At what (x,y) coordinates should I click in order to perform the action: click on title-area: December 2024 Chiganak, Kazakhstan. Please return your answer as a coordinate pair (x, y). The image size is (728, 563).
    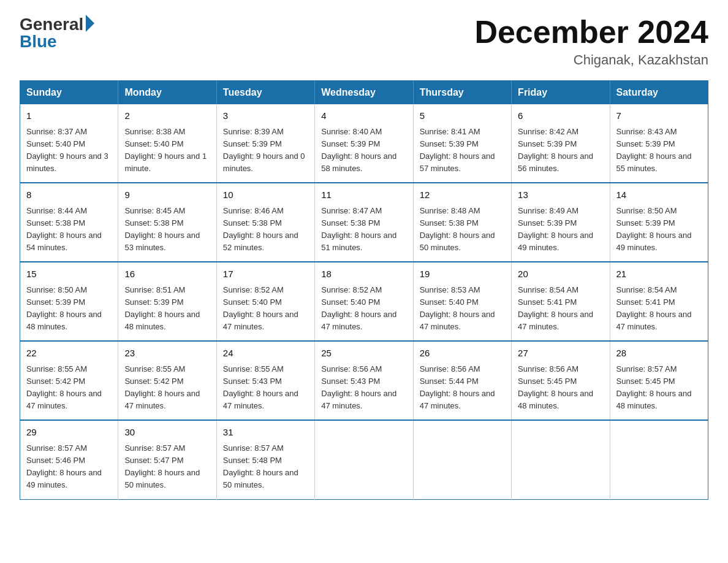
    Looking at the image, I should click on (591, 42).